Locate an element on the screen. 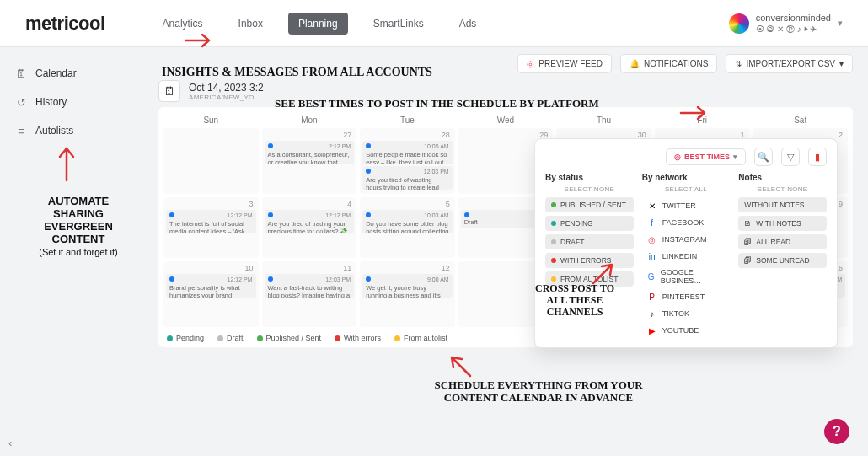  updown-icon: ⇅ is located at coordinates (738, 64).